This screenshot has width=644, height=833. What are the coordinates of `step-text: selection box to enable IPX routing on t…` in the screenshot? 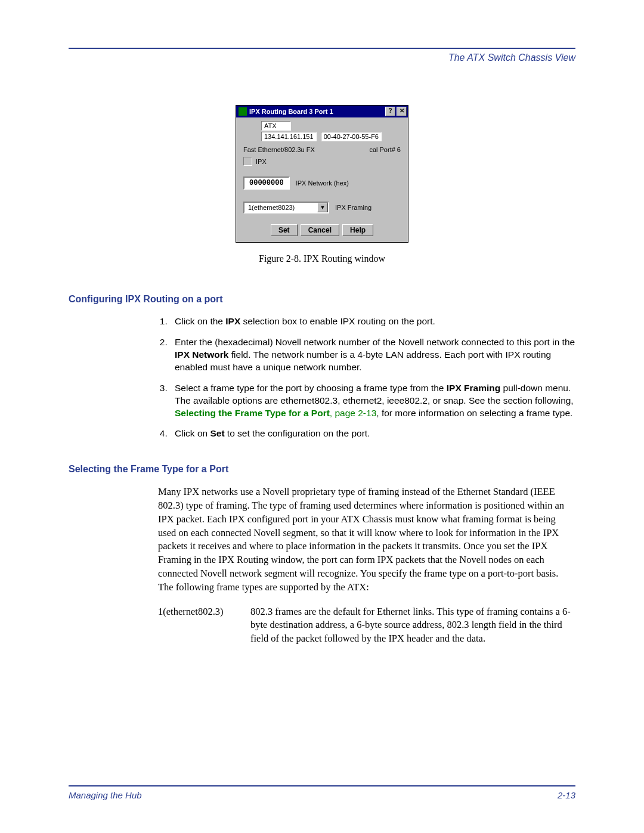 It's located at (338, 321).